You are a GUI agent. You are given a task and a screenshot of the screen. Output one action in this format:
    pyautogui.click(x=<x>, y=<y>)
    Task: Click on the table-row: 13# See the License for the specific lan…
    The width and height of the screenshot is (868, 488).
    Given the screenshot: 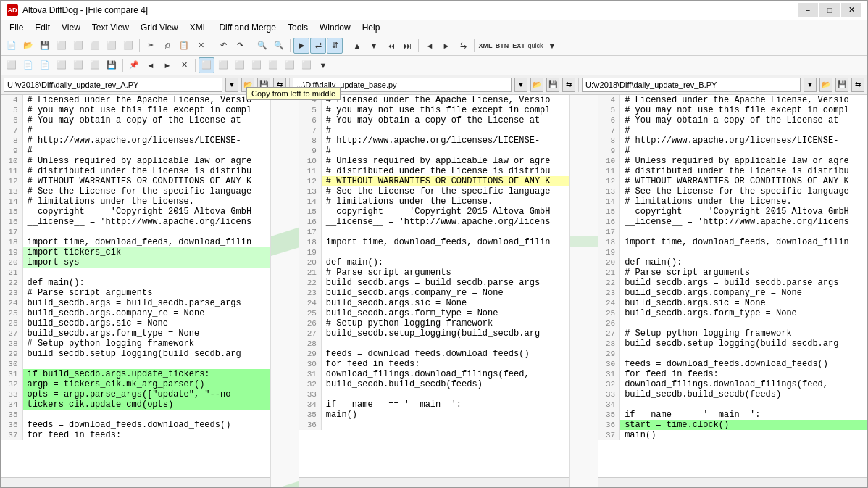 What is the action you would take?
    pyautogui.click(x=135, y=191)
    